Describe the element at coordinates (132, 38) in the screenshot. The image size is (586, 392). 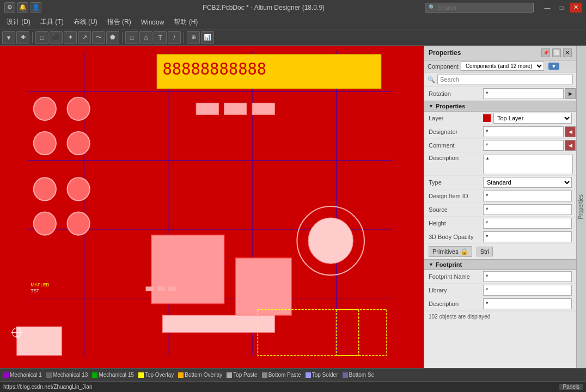
I see `box-tool: □` at that location.